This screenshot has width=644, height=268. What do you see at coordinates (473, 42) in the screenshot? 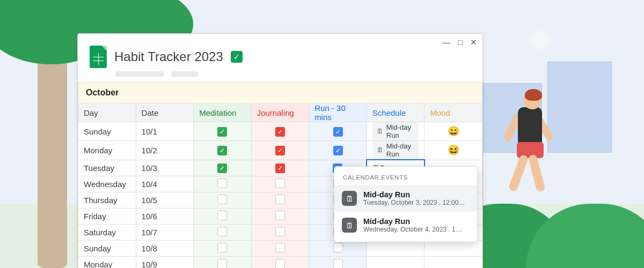
I see `close-button: ✕` at bounding box center [473, 42].